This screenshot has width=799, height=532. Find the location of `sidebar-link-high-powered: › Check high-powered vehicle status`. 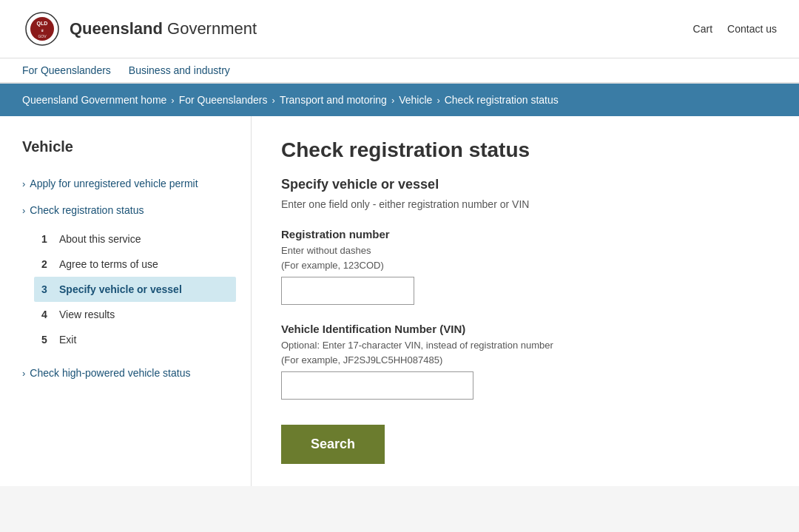

sidebar-link-high-powered: › Check high-powered vehicle status is located at coordinates (129, 373).